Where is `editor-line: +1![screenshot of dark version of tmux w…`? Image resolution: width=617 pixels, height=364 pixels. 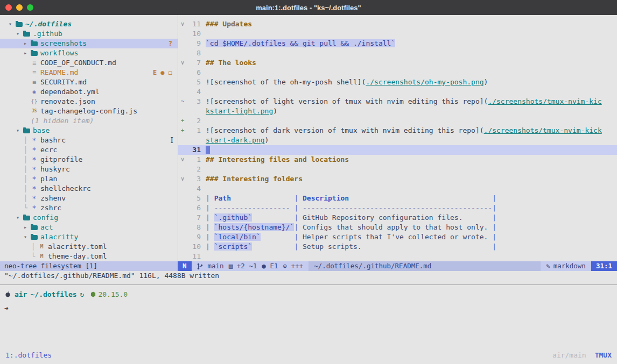 editor-line: +1![screenshot of dark version of tmux w… is located at coordinates (397, 131).